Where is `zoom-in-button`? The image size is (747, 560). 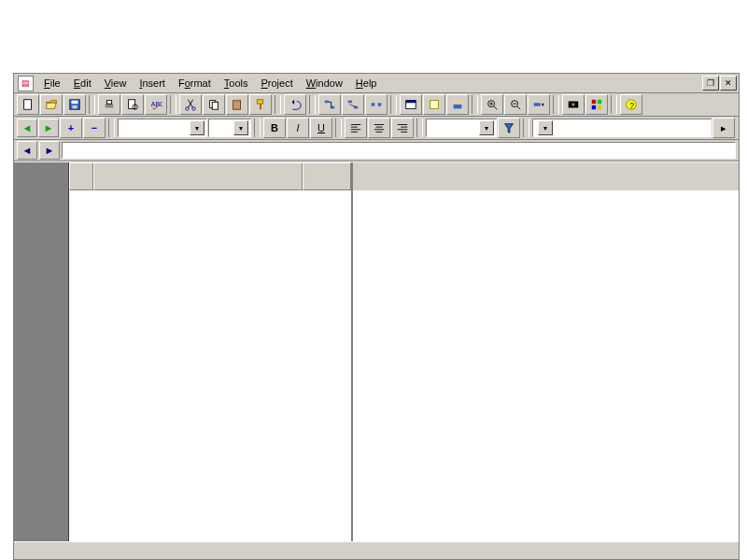
zoom-in-button is located at coordinates (492, 105).